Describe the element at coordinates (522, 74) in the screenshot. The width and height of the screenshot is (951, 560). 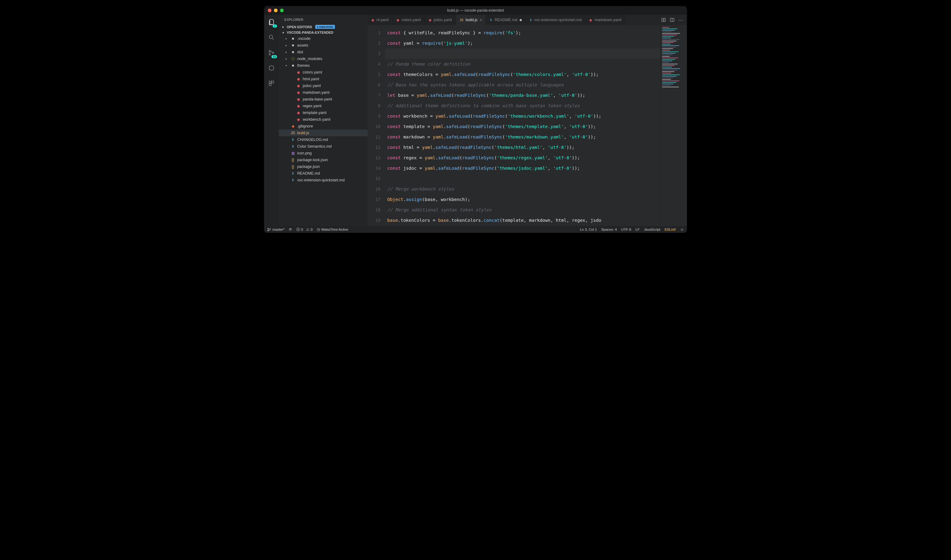
I see `code-line: const themeColors = yaml.safeLoad(readFi…` at that location.